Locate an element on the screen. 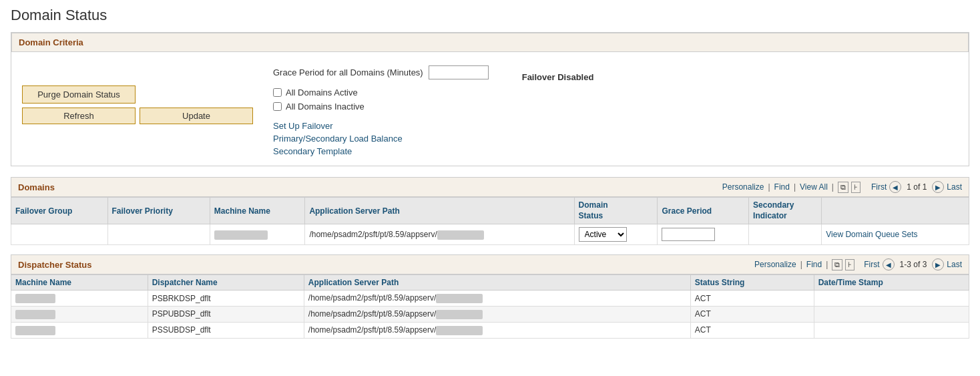  grace-period-row: Grace Period for all Domains (Minutes) is located at coordinates (381, 72).